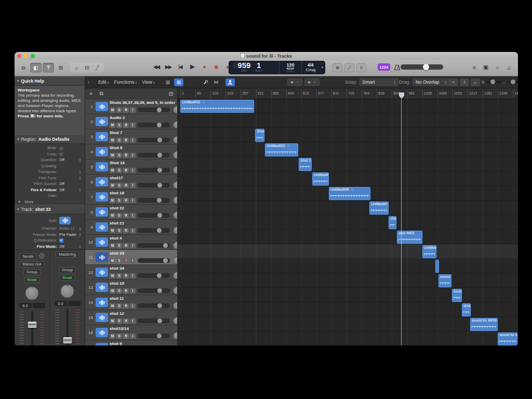 The image size is (532, 399). I want to click on master-volume-thumb, so click(426, 67).